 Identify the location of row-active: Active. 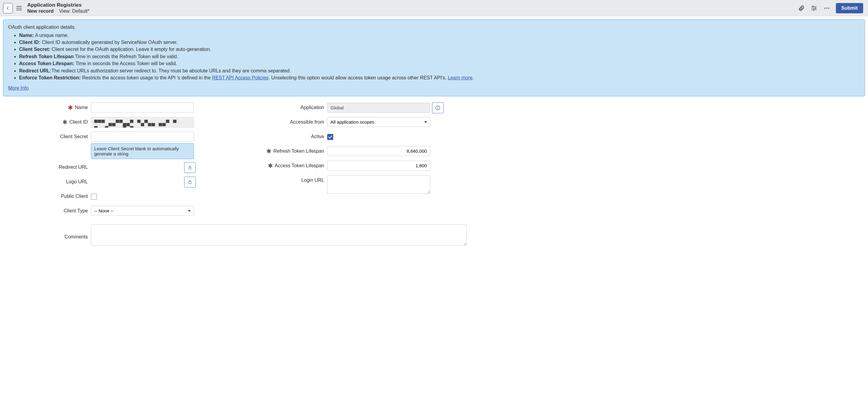
(354, 137).